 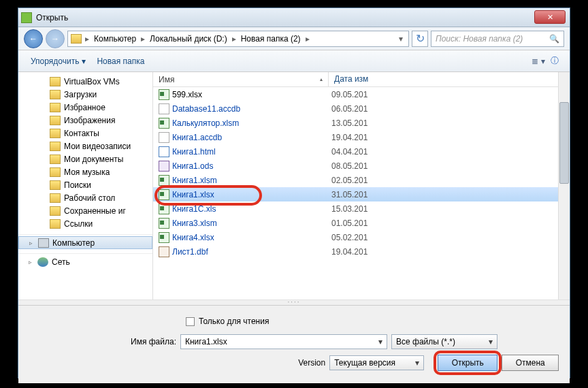 I want to click on filename-label: Имя файла:, so click(x=103, y=342).